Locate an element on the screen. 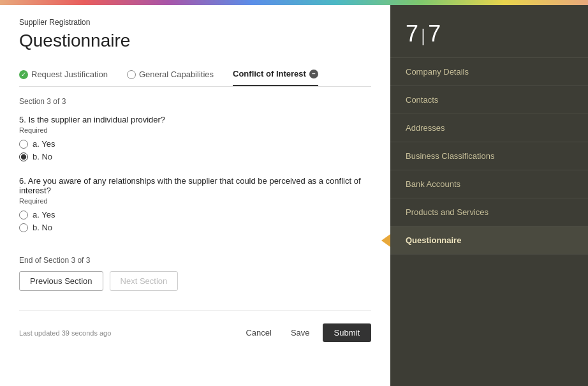  tab-request-justification: ✓ Request Justification is located at coordinates (64, 75).